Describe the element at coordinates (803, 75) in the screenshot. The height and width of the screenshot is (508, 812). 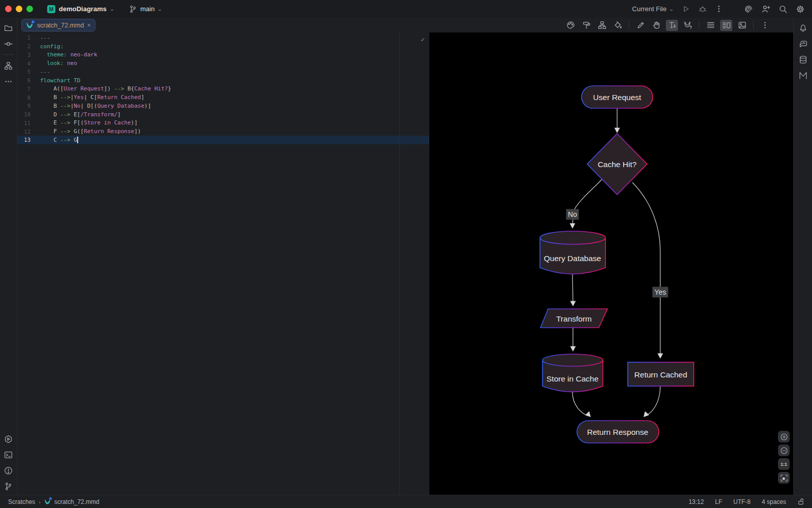
I see `mermaid-m-icon` at that location.